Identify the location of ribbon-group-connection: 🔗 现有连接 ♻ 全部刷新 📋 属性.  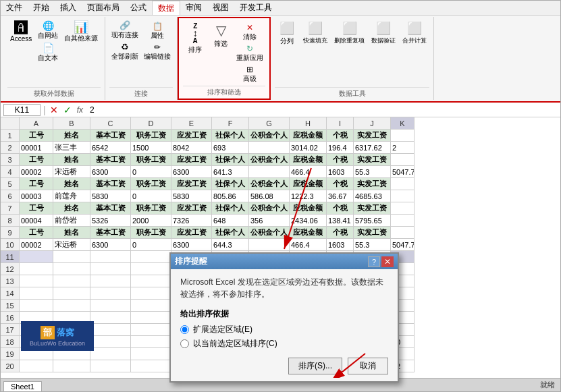
(142, 58).